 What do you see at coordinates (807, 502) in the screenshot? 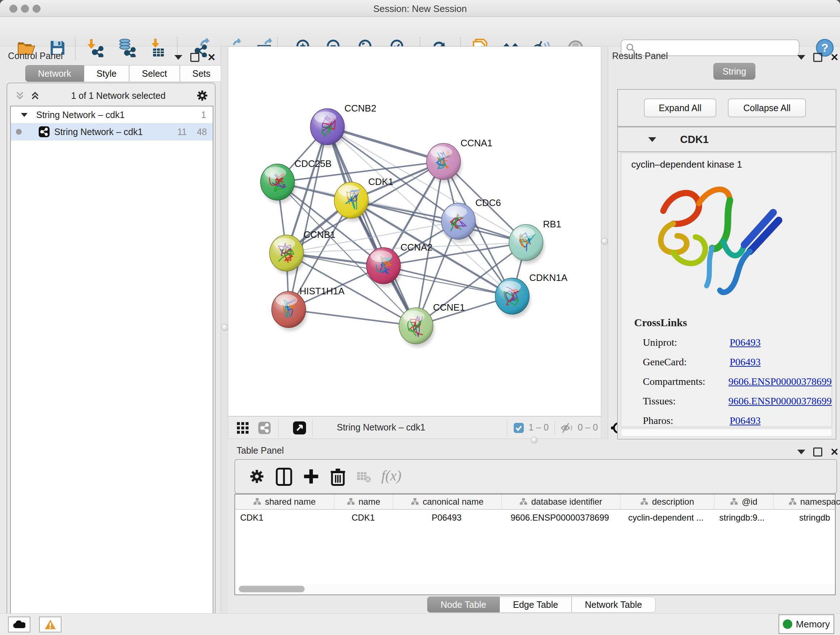
I see `column-header-namespace: namespace` at bounding box center [807, 502].